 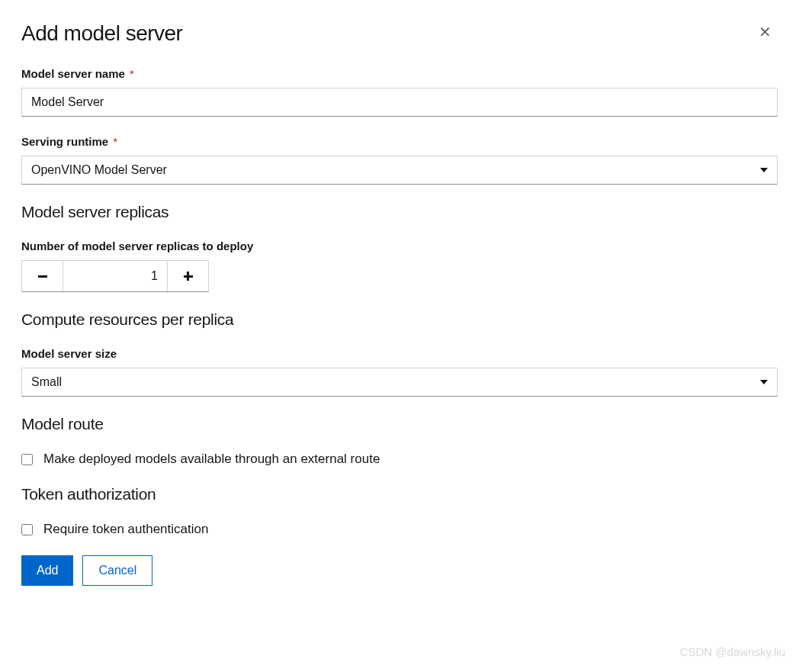 What do you see at coordinates (117, 571) in the screenshot?
I see `cancel-button: Cancel` at bounding box center [117, 571].